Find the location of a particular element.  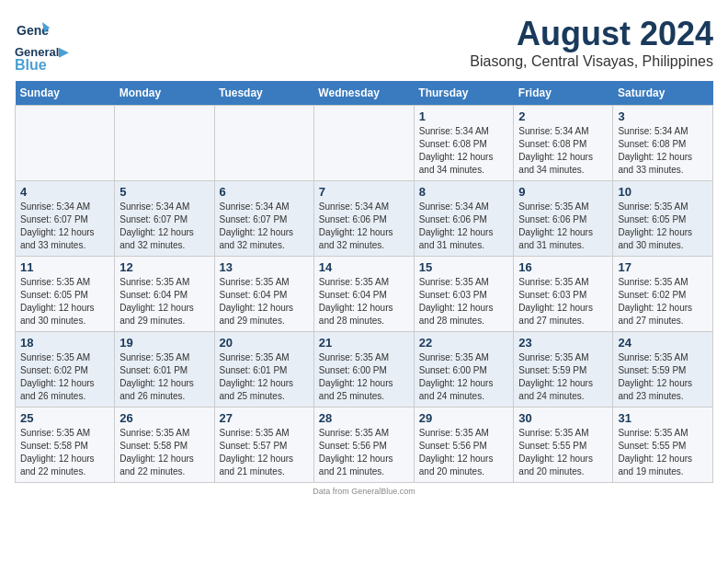

calendar-week-1: 1Sunrise: 5:34 AM Sunset: 6:08 PM Daylig… is located at coordinates (364, 144).